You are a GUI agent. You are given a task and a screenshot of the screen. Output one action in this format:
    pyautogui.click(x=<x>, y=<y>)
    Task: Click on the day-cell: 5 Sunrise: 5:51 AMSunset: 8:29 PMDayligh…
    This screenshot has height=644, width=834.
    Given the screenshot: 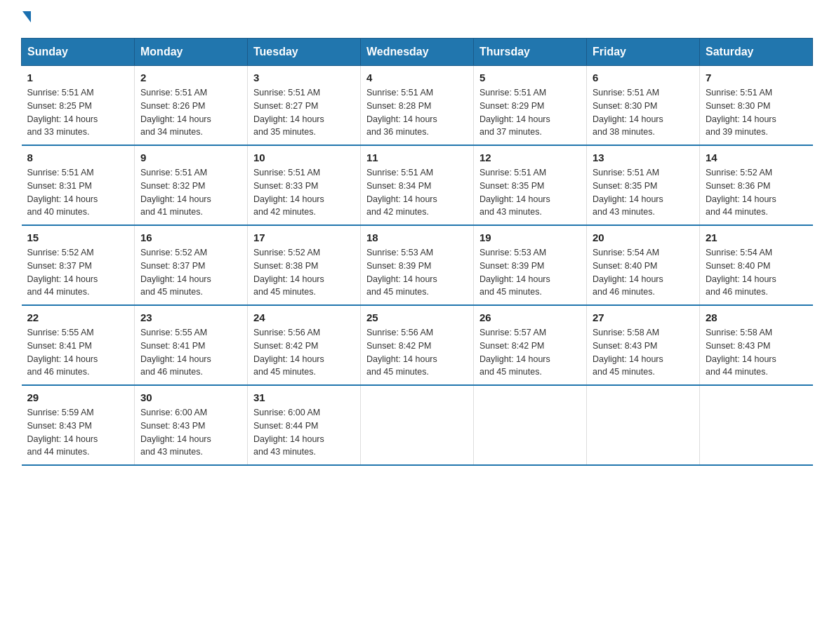 What is the action you would take?
    pyautogui.click(x=531, y=106)
    